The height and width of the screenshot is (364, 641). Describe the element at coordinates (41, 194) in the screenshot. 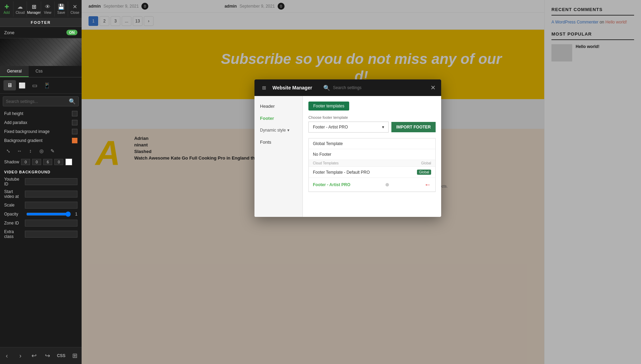

I see `start-video-row: Start video at` at that location.